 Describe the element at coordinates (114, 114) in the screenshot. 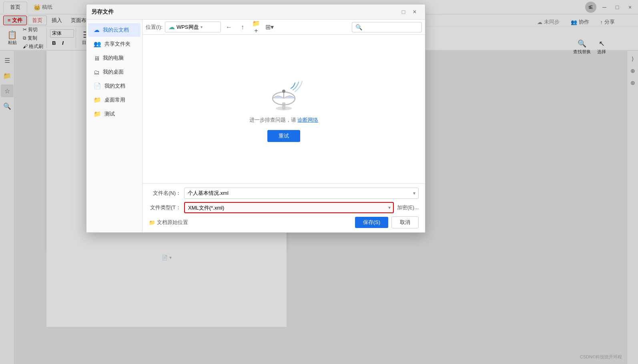

I see `nav-item-test: 📁 测试` at that location.